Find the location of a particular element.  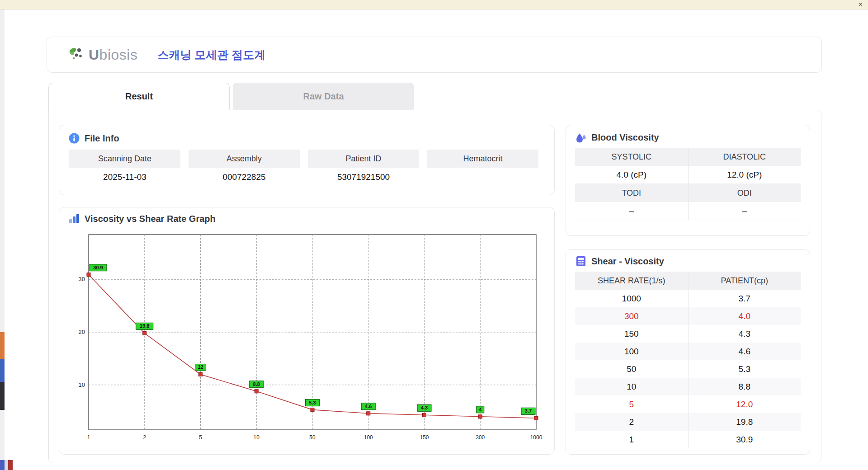

shear-rate-cell: 1 is located at coordinates (632, 439).